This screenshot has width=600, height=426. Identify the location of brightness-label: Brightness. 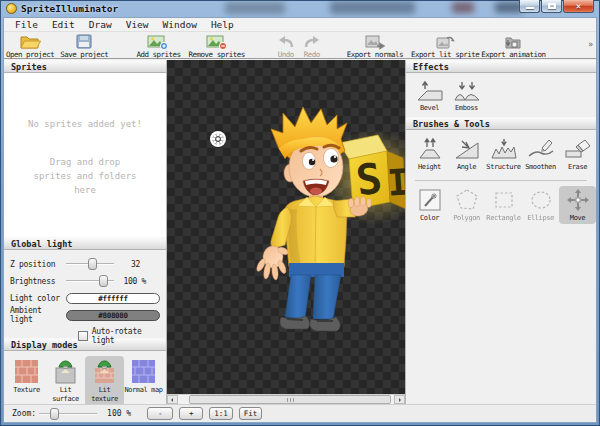
(38, 282).